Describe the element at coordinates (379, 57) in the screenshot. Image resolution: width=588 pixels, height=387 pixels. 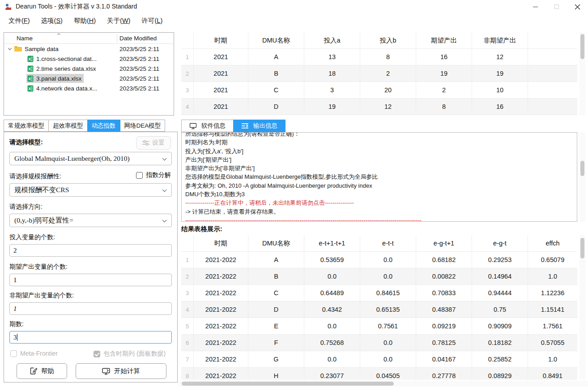
I see `table-row: 12021A1381612` at that location.